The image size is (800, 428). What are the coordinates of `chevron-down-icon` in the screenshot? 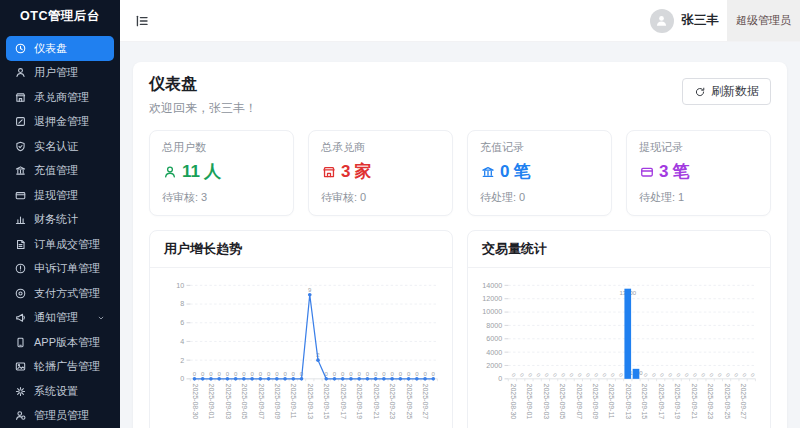 It's located at (101, 318).